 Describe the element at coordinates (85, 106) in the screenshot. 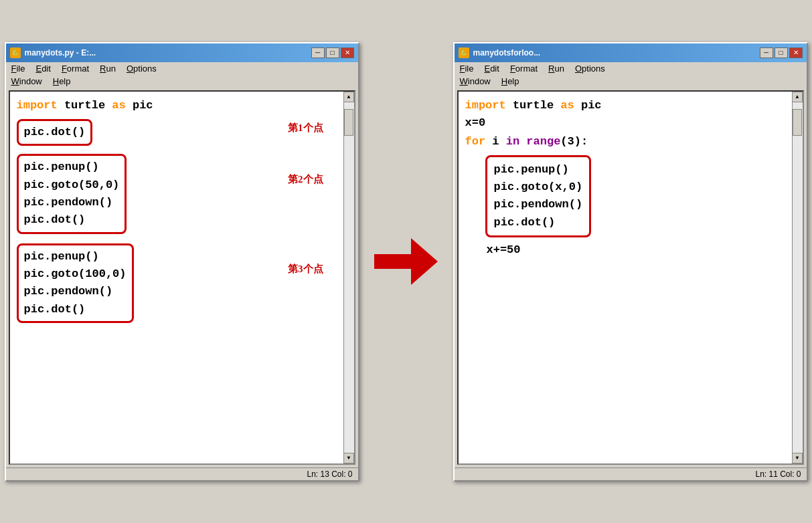

I see `left-turtle: turtle` at that location.